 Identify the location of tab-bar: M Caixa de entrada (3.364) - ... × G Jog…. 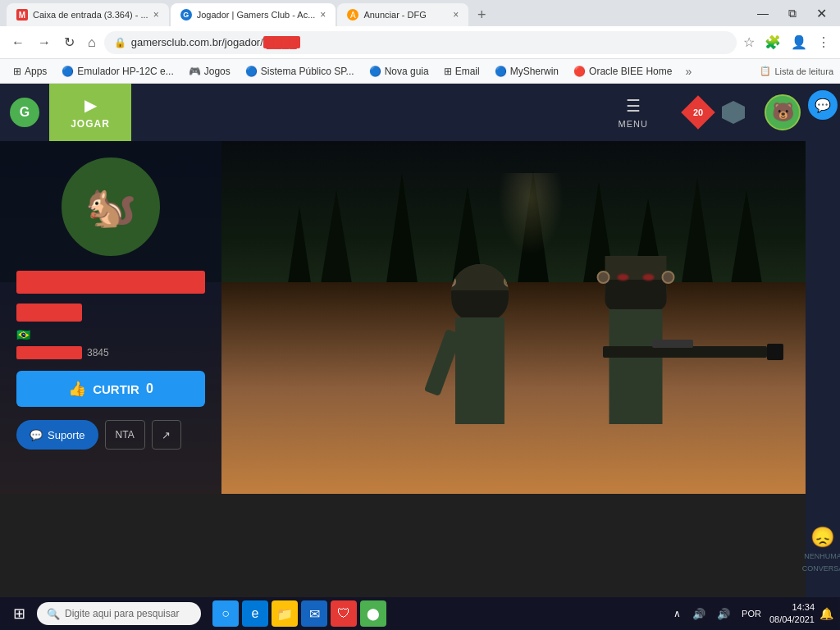
(249, 13).